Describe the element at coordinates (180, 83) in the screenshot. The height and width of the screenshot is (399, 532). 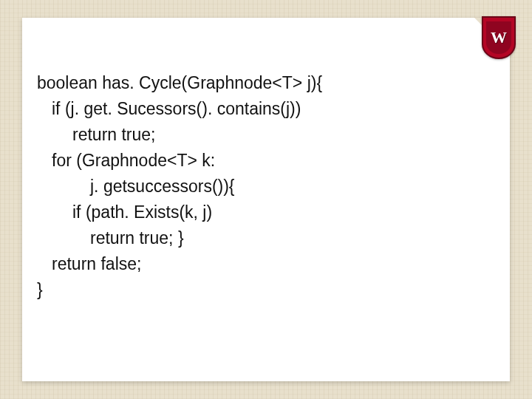
I see `code-line-1: boolean has. Cycle(Graphnode<T> j){` at that location.